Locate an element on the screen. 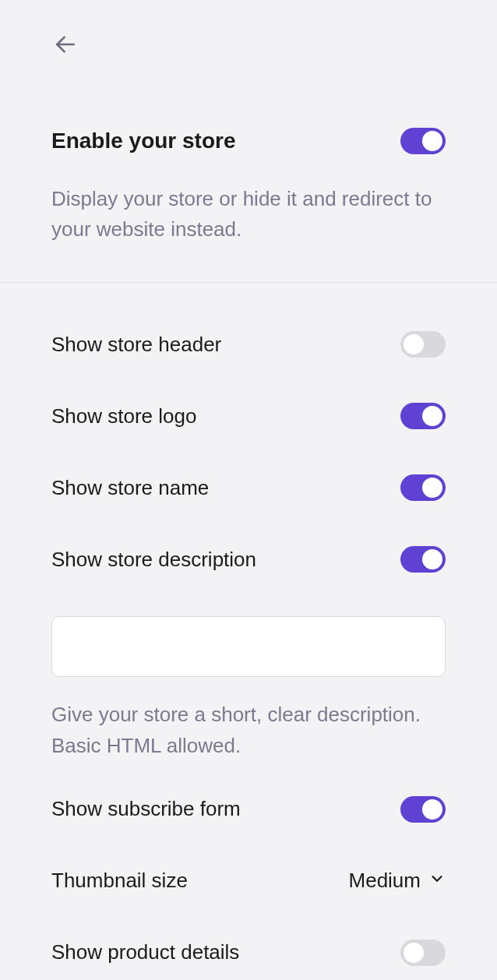 The height and width of the screenshot is (980, 497). show-description-toggle is located at coordinates (423, 559).